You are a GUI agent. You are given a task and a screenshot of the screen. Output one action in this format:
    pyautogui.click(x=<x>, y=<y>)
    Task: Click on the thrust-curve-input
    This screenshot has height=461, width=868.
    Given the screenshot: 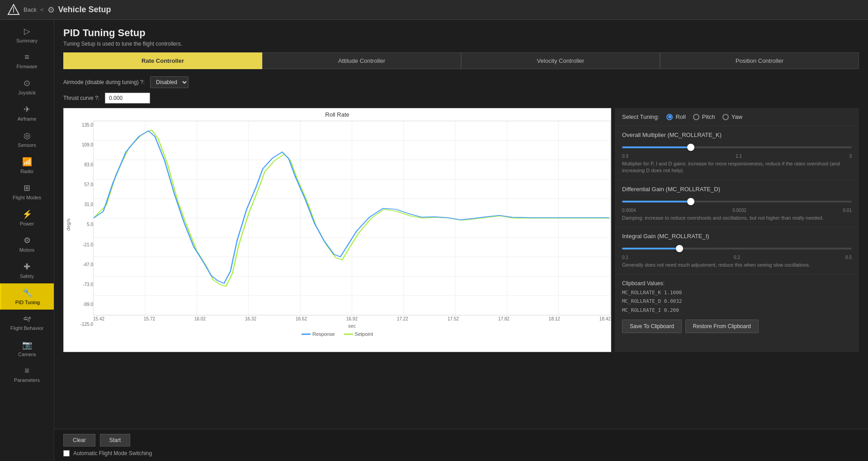 What is the action you would take?
    pyautogui.click(x=127, y=98)
    